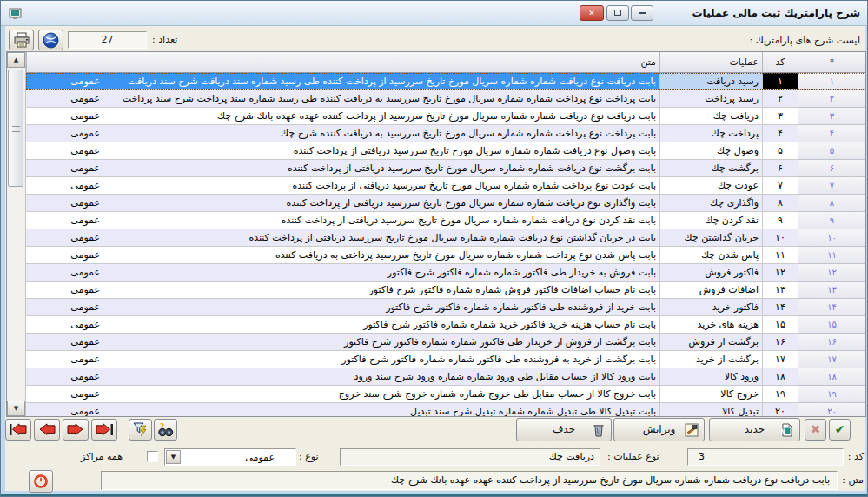  Describe the element at coordinates (18, 429) in the screenshot. I see `first-record-button` at that location.